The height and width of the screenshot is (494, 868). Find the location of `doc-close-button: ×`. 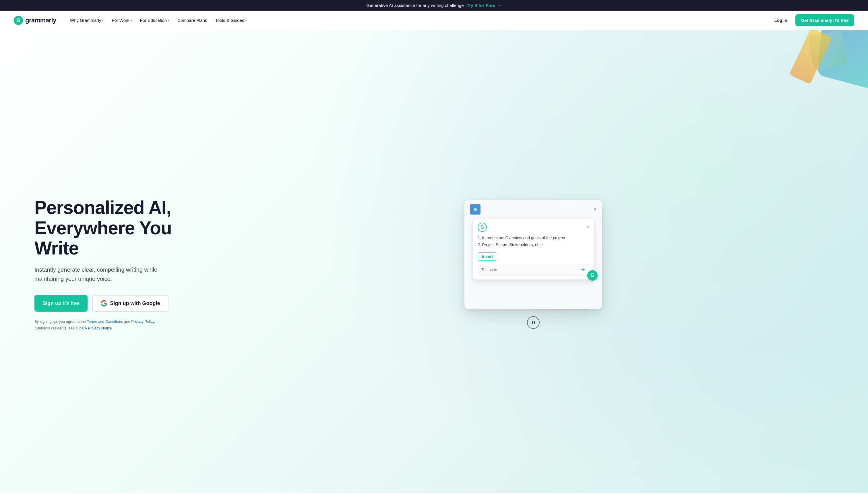

doc-close-button: × is located at coordinates (595, 210).